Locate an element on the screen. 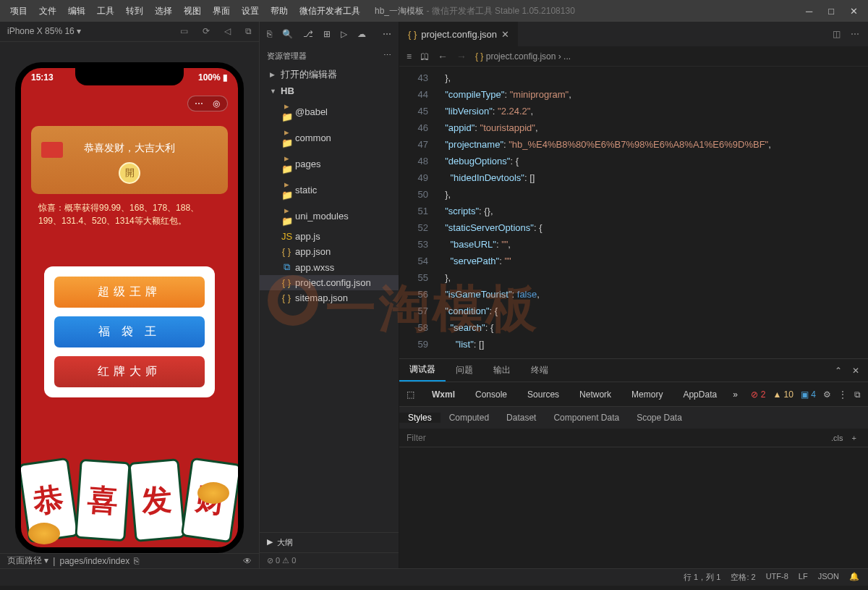 Image resolution: width=868 pixels, height=590 pixels. eol: LF is located at coordinates (803, 578).